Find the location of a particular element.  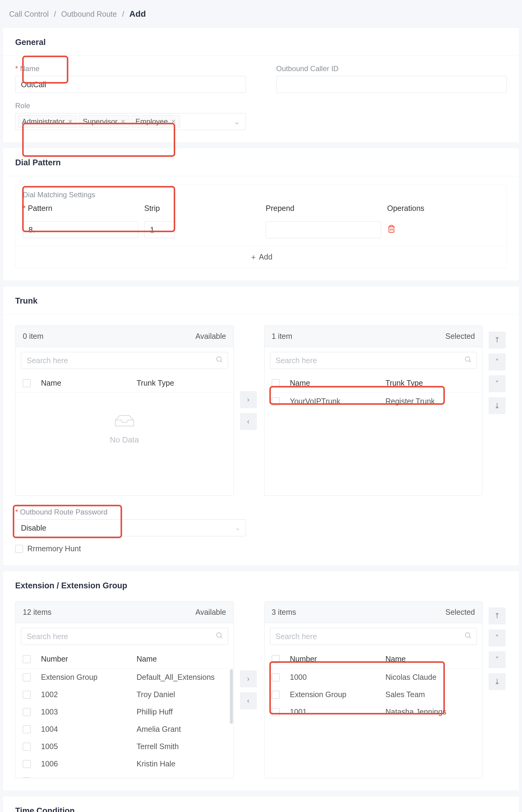

panel-header-general: General is located at coordinates (261, 42).